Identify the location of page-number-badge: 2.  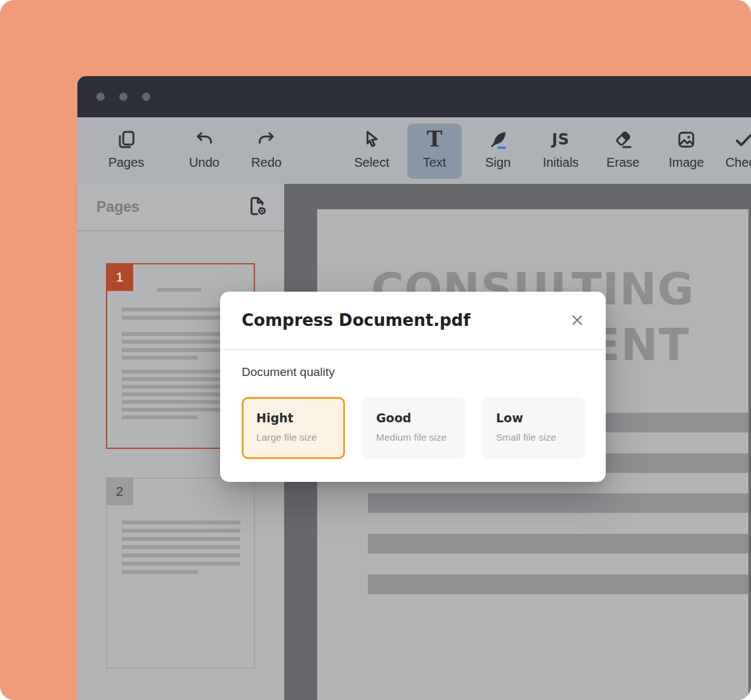
(119, 491).